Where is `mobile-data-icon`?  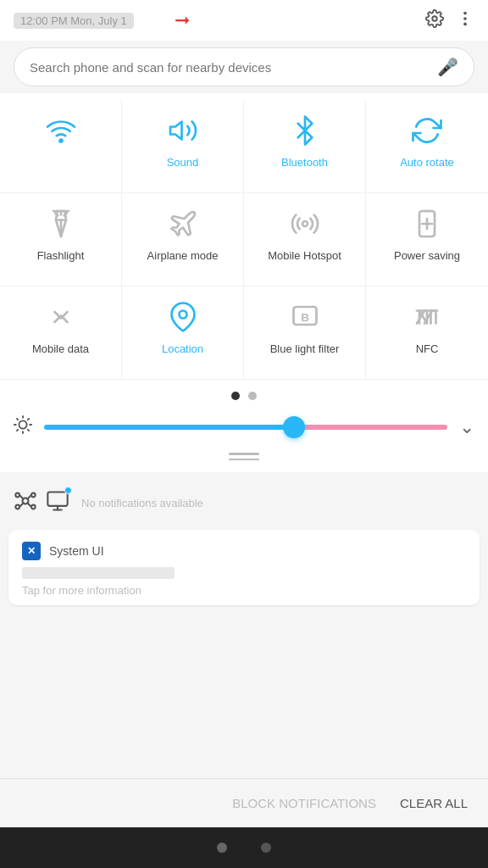 mobile-data-icon is located at coordinates (61, 317).